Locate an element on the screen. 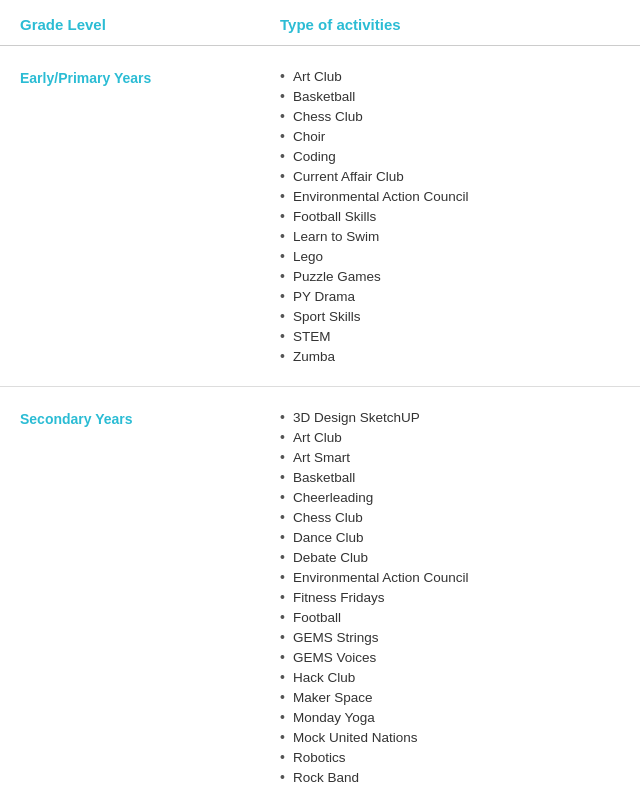 The width and height of the screenshot is (640, 787). list-item: Choir is located at coordinates (450, 136).